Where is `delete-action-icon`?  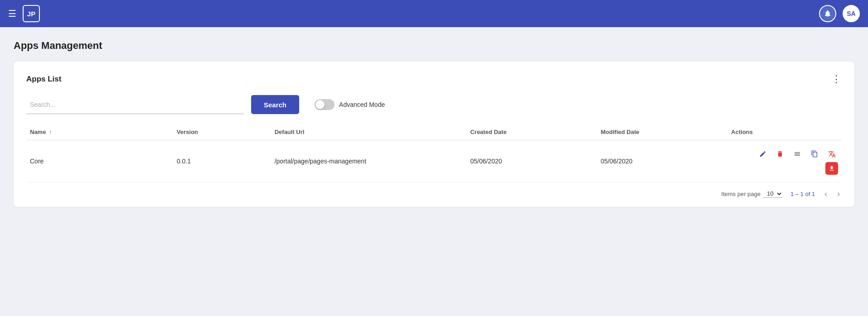
delete-action-icon is located at coordinates (780, 154).